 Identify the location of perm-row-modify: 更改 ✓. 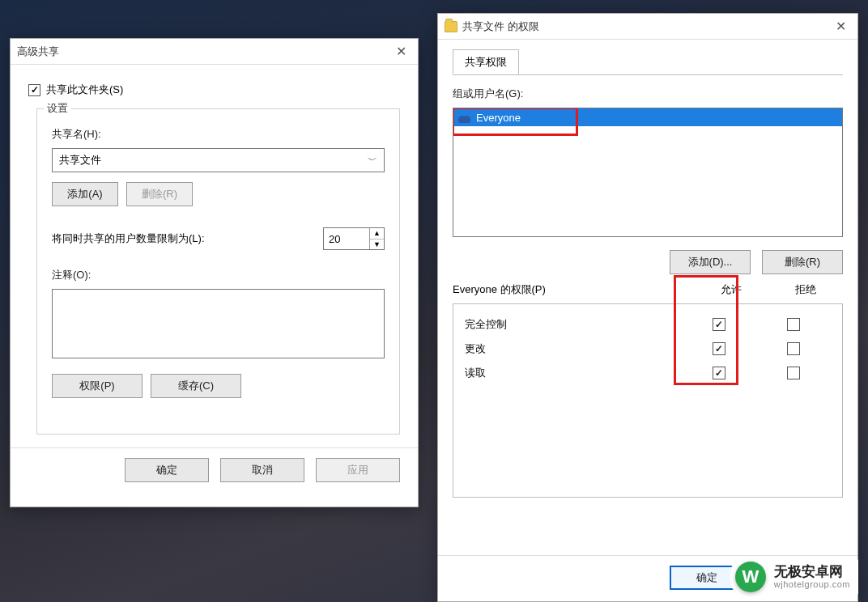
(648, 349).